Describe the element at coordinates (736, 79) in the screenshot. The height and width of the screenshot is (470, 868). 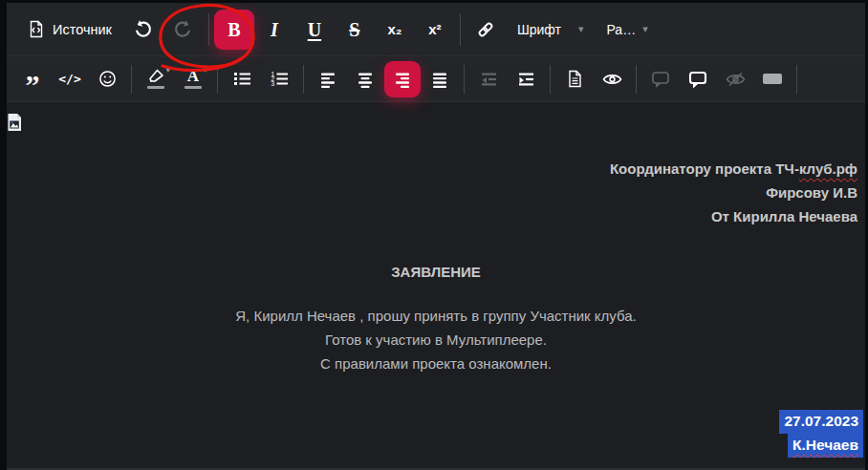
I see `eye-slash-icon` at that location.